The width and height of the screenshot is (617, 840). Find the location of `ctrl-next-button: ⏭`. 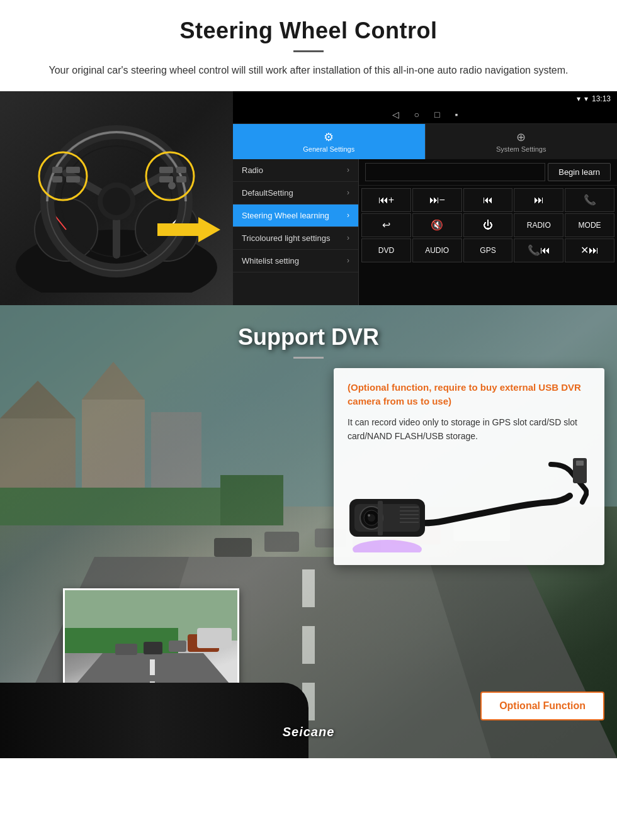

ctrl-next-button: ⏭ is located at coordinates (539, 200).